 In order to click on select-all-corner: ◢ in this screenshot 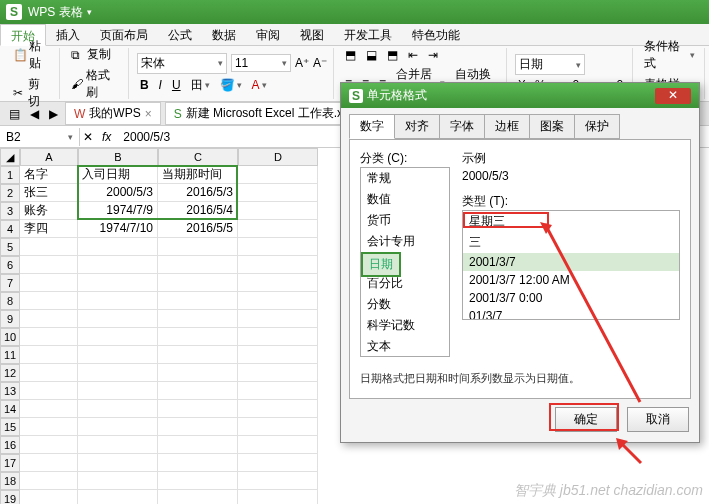, I will do `click(10, 157)`.